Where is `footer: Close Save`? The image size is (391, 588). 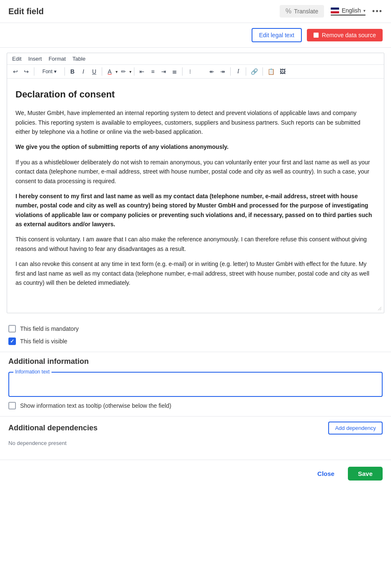 footer: Close Save is located at coordinates (196, 473).